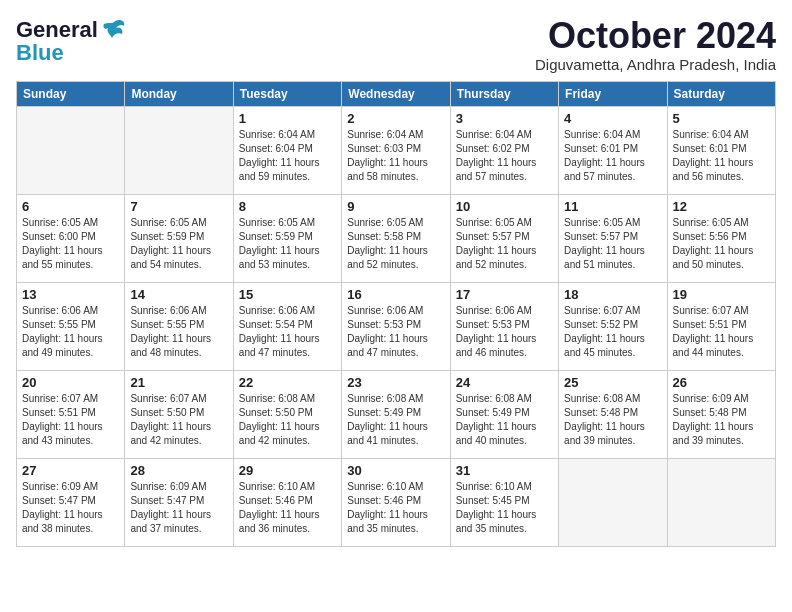 This screenshot has width=792, height=612. Describe the element at coordinates (504, 206) in the screenshot. I see `day-number: 10` at that location.